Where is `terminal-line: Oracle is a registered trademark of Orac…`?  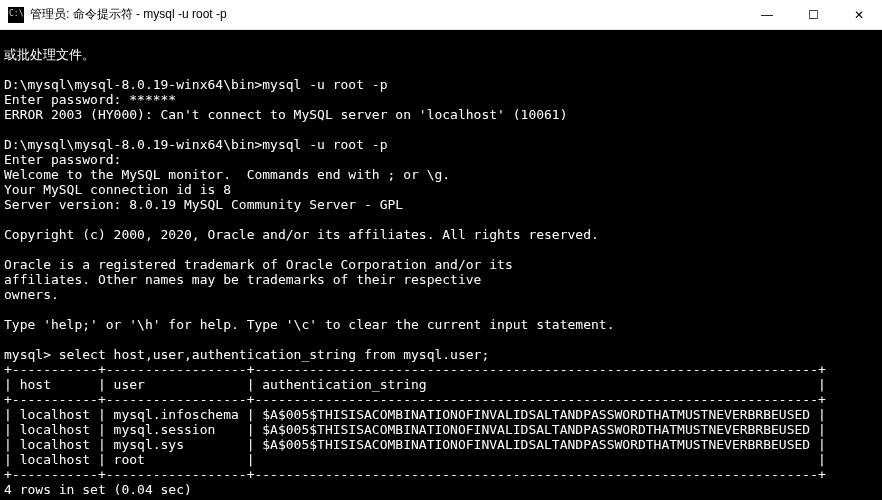
terminal-line: Oracle is a registered trademark of Orac… is located at coordinates (258, 264).